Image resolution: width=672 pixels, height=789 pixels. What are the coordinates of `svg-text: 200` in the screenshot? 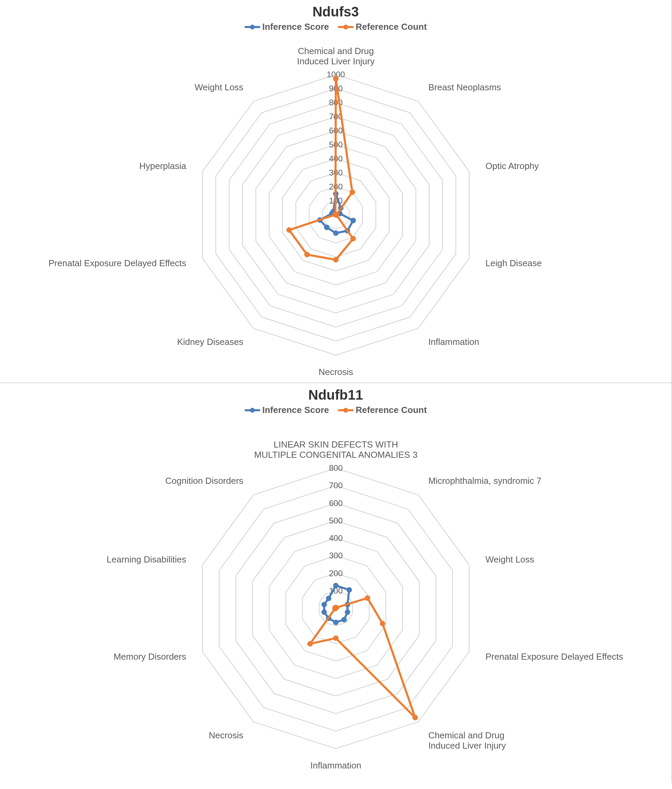 It's located at (336, 573).